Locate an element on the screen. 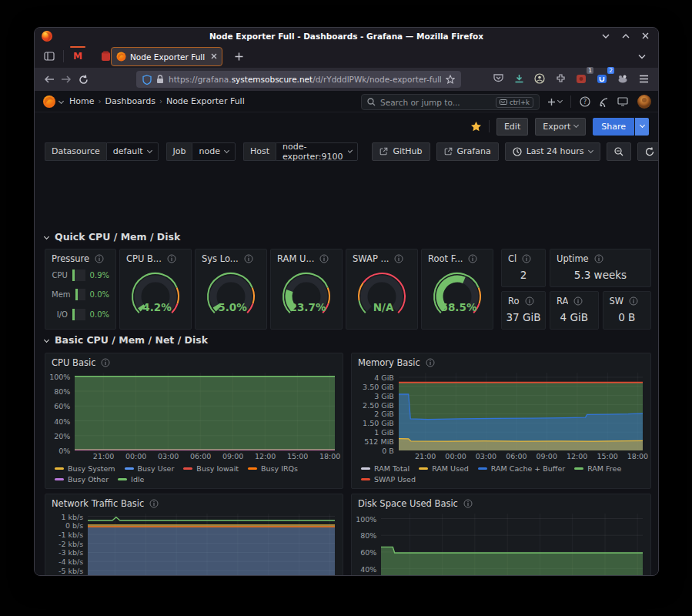 This screenshot has height=616, width=692. new-tab-button is located at coordinates (239, 56).